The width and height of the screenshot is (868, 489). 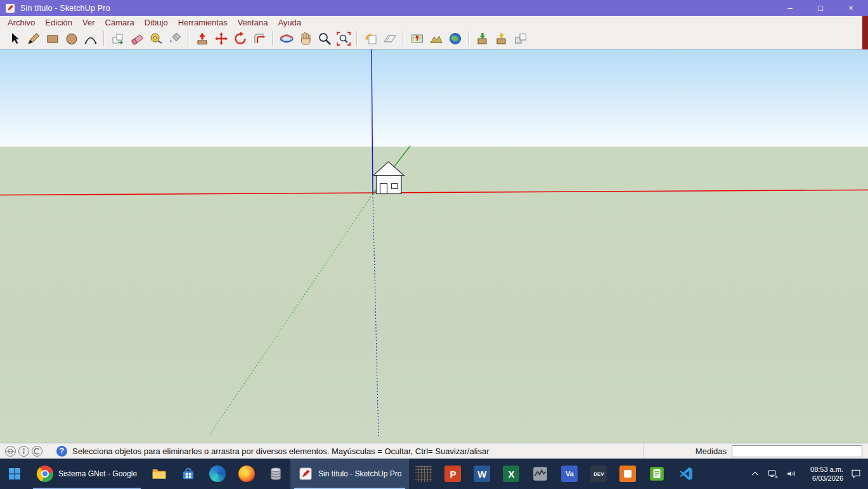 I want to click on chevron-up-icon, so click(x=755, y=474).